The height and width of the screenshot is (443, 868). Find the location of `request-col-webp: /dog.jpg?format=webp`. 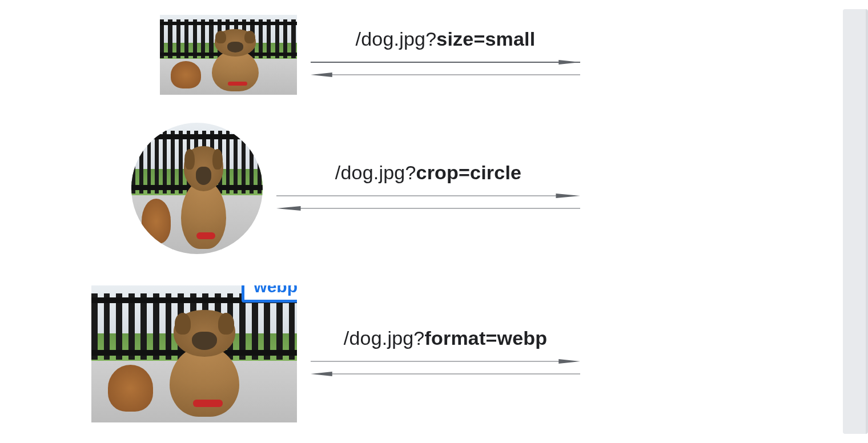

request-col-webp: /dog.jpg?format=webp is located at coordinates (445, 354).